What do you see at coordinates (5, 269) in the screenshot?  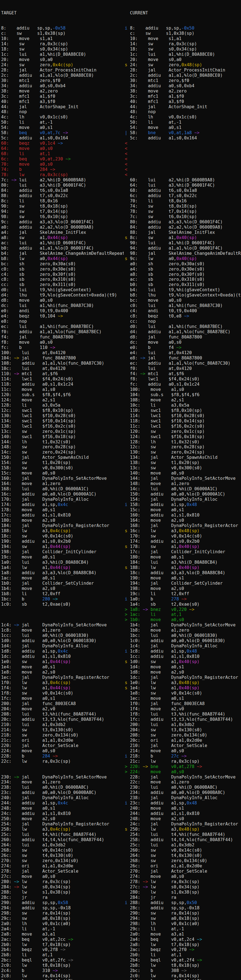 I see `asm-address: c0:` at bounding box center [5, 269].